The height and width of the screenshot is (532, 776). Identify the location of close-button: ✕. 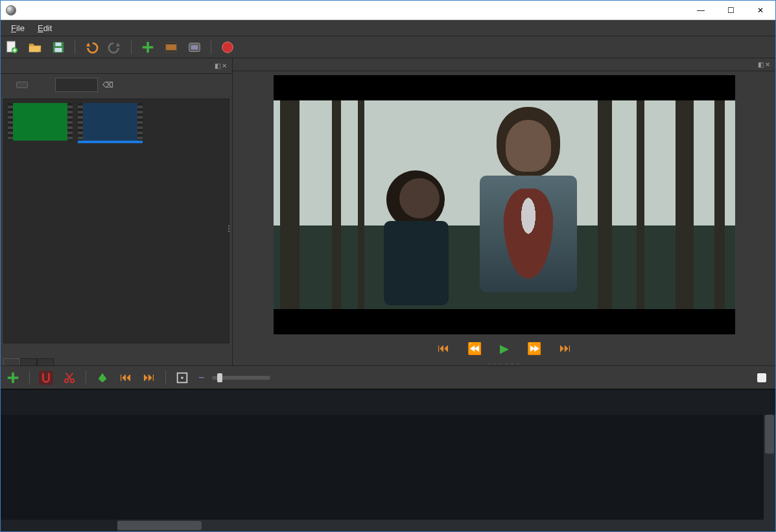
(760, 10).